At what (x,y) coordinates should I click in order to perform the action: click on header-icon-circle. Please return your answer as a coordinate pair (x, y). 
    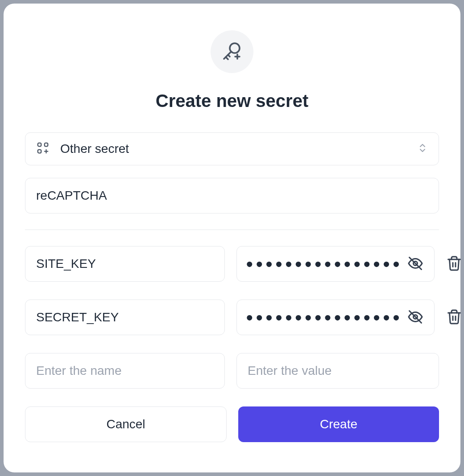
    Looking at the image, I should click on (232, 52).